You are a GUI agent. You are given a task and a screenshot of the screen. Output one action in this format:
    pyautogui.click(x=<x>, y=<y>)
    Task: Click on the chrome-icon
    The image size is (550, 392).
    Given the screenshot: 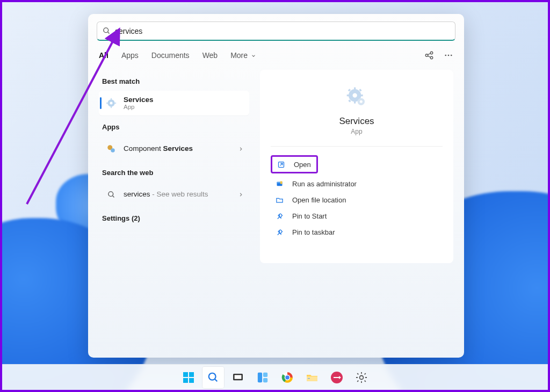 What is the action you would take?
    pyautogui.click(x=287, y=378)
    